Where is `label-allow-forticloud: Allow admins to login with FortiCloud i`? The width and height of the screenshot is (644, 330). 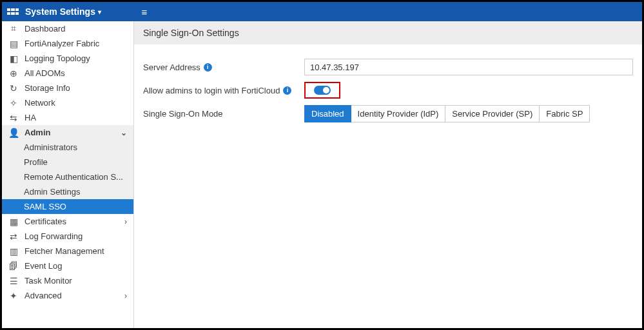
label-allow-forticloud: Allow admins to login with FortiCloud i is located at coordinates (224, 90).